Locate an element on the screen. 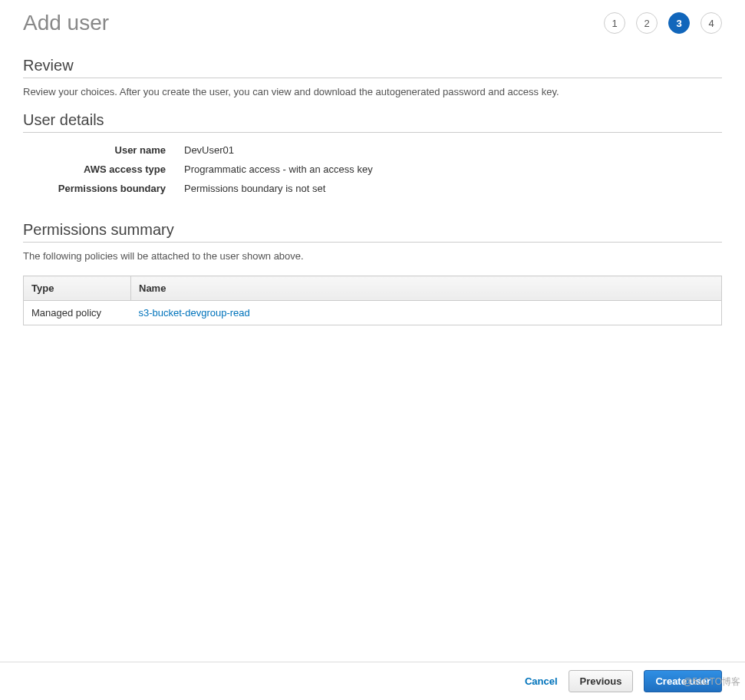 Image resolution: width=745 pixels, height=700 pixels. value-access-type: Programmatic access - with an access key is located at coordinates (453, 169).